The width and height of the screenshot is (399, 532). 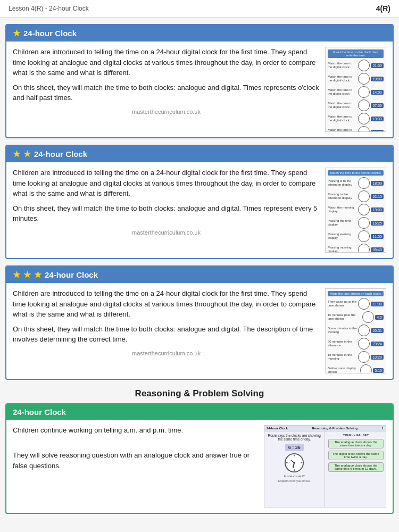 I want to click on section-1-para-1: Children are introduced to telling the t…, so click(x=166, y=63).